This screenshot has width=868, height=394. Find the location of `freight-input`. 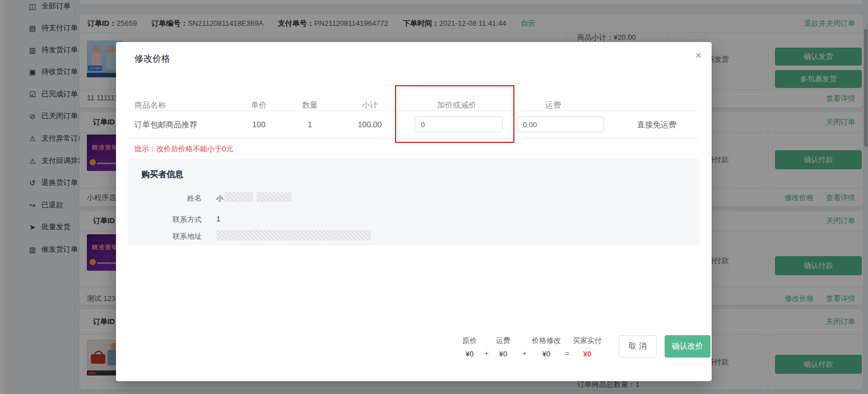

freight-input is located at coordinates (560, 124).